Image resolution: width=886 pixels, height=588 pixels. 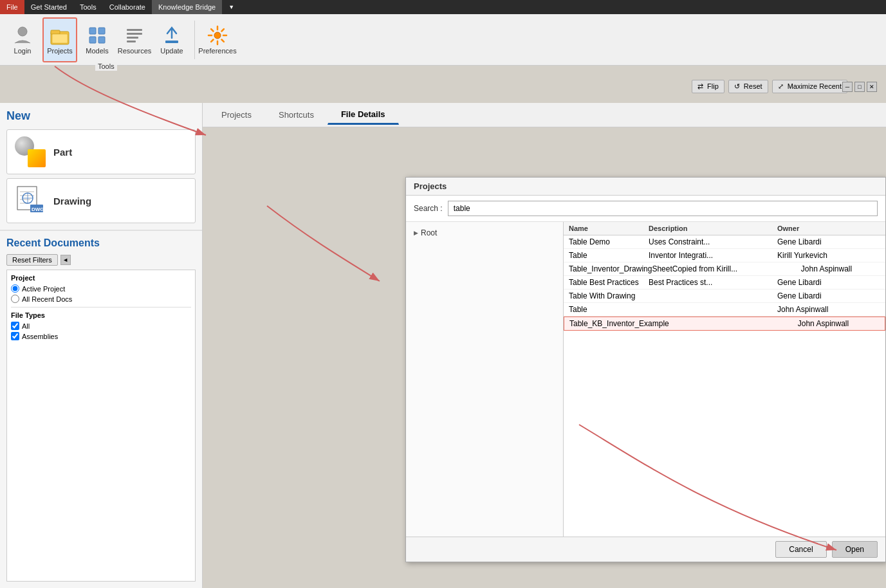 What do you see at coordinates (724, 229) in the screenshot?
I see `results-header: Name Description Owner` at bounding box center [724, 229].